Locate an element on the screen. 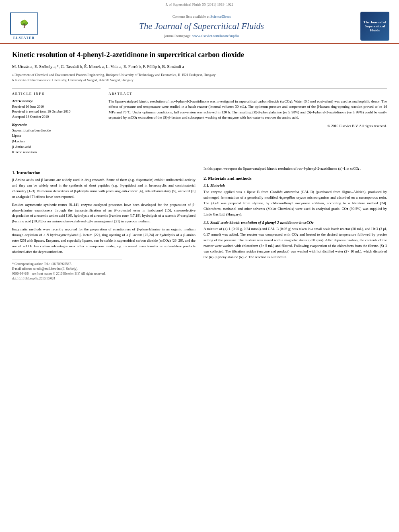 This screenshot has height=532, width=399. received-date: Received 16 June 2010 is located at coordinates (56, 107).